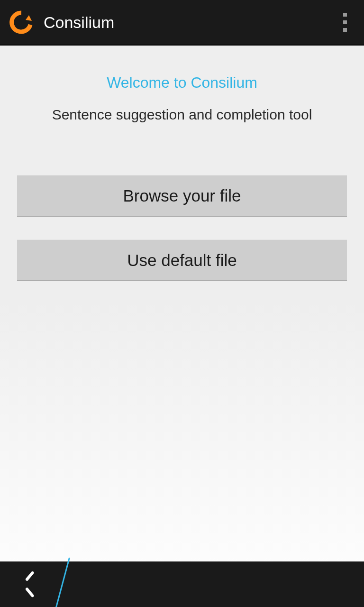  Describe the element at coordinates (182, 115) in the screenshot. I see `subtitle-text: Sentence suggestion and completion tool` at that location.